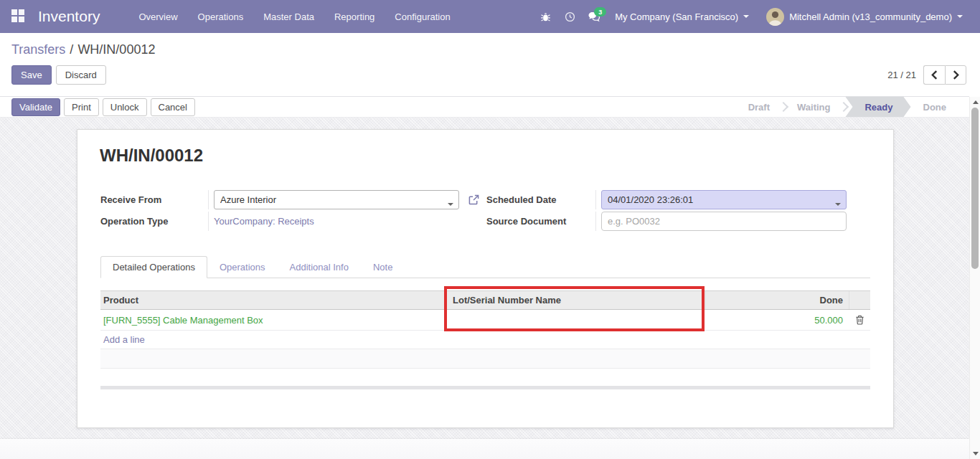 The image size is (980, 459). What do you see at coordinates (173, 108) in the screenshot?
I see `cancel-button: Cancel` at bounding box center [173, 108].